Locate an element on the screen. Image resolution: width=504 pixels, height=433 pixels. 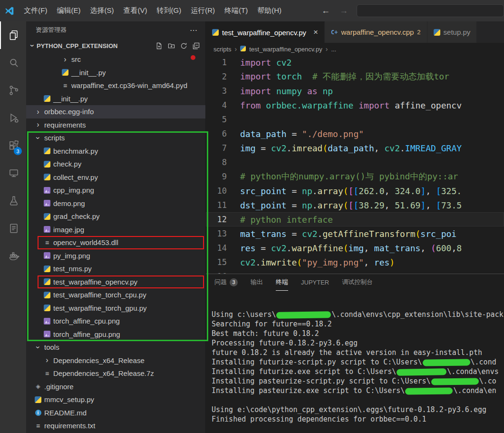
tree-file-benchmark.py: benchmark.py is located at coordinates (116, 151).